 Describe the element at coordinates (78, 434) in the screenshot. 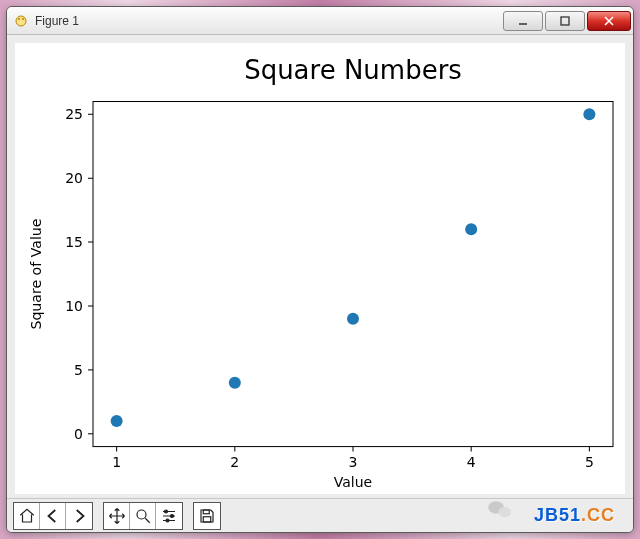

I see `svg-text: 0` at that location.